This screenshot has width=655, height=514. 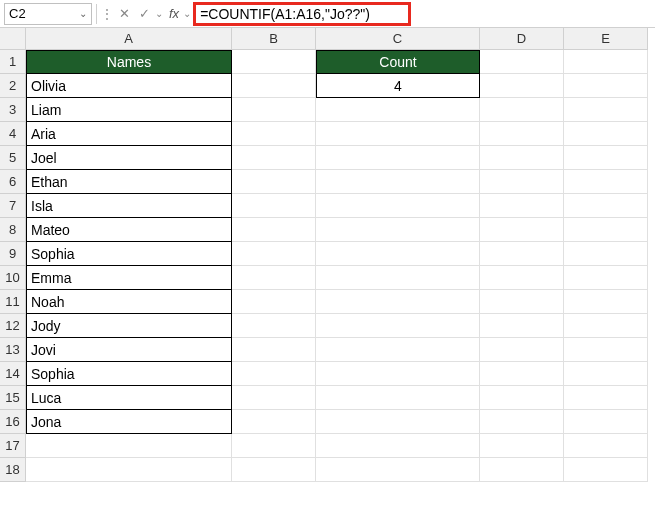 I want to click on count-header: Count, so click(x=398, y=62).